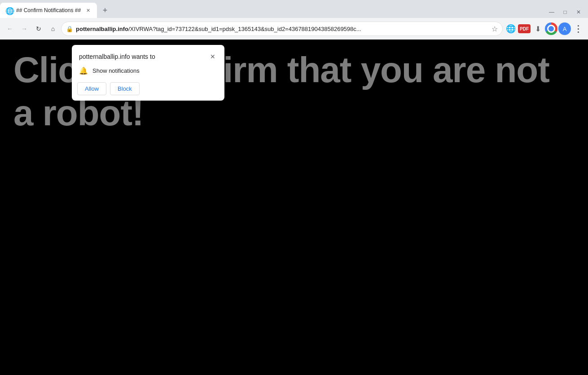 The width and height of the screenshot is (588, 375). What do you see at coordinates (578, 29) in the screenshot?
I see `menu-button: ⋮` at bounding box center [578, 29].